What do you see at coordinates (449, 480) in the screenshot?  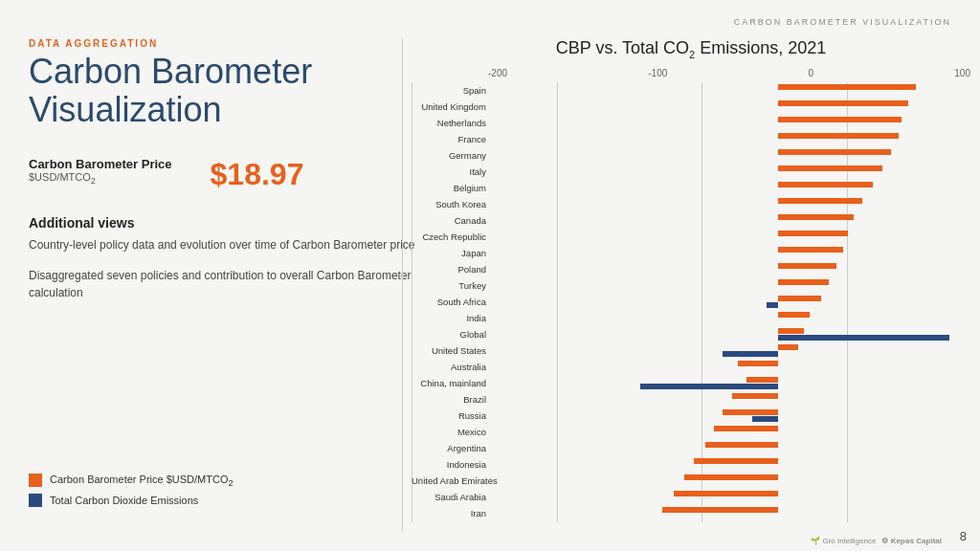 I see `country-label: United Arab Emirates` at bounding box center [449, 480].